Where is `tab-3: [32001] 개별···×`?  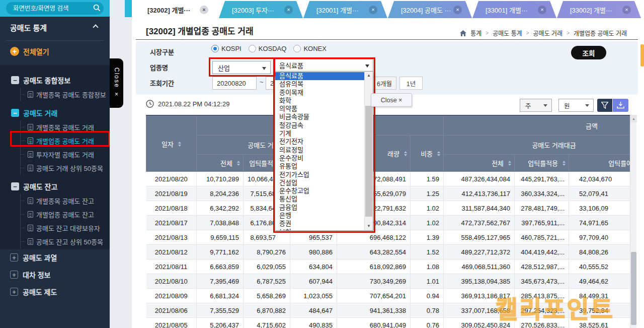
tab-3: [32001] 개별···× is located at coordinates (345, 10).